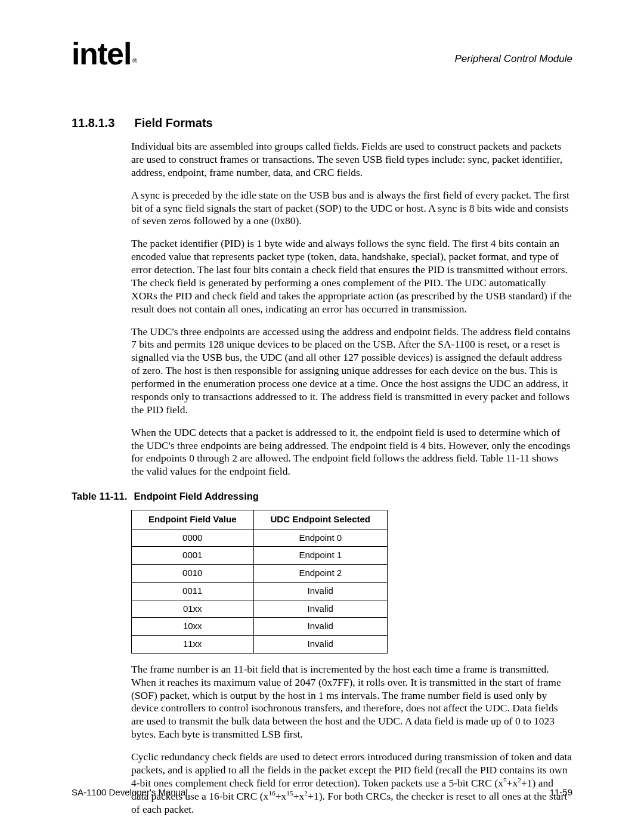 The width and height of the screenshot is (644, 833). I want to click on cell-selected: Endpoint 2, so click(321, 574).